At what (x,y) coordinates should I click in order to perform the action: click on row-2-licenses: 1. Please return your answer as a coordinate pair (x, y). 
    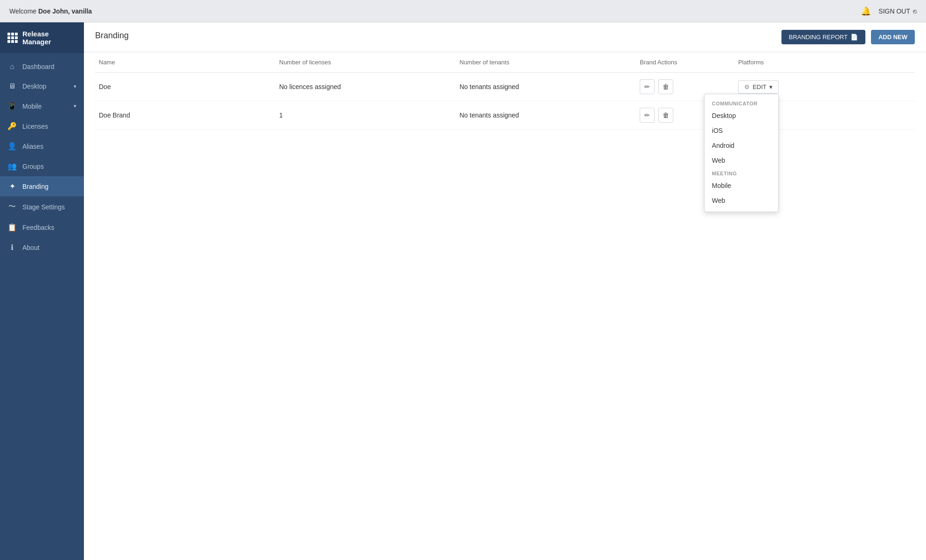
    Looking at the image, I should click on (366, 116).